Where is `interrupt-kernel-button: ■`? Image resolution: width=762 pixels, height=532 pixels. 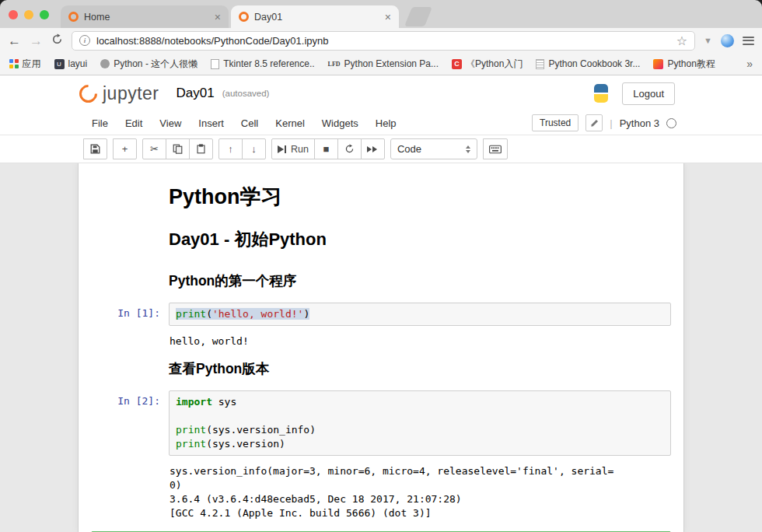 interrupt-kernel-button: ■ is located at coordinates (327, 149).